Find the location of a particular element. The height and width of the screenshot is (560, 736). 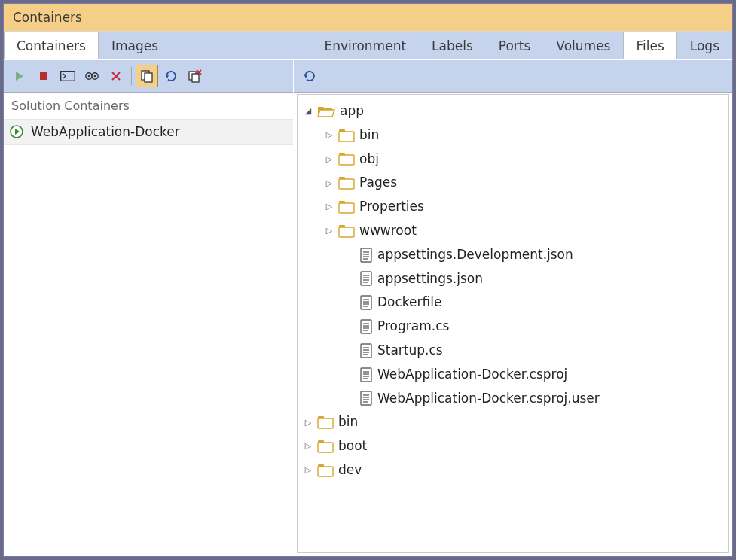

refresh-button is located at coordinates (171, 76).